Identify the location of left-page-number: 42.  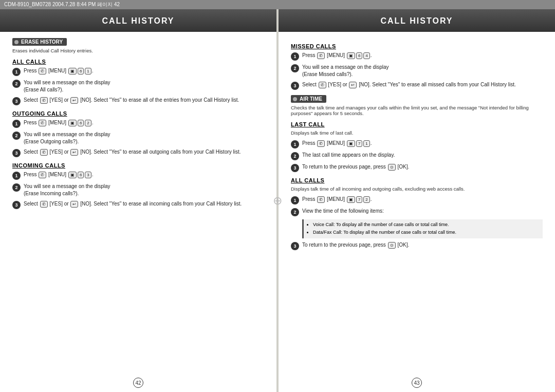
(138, 383).